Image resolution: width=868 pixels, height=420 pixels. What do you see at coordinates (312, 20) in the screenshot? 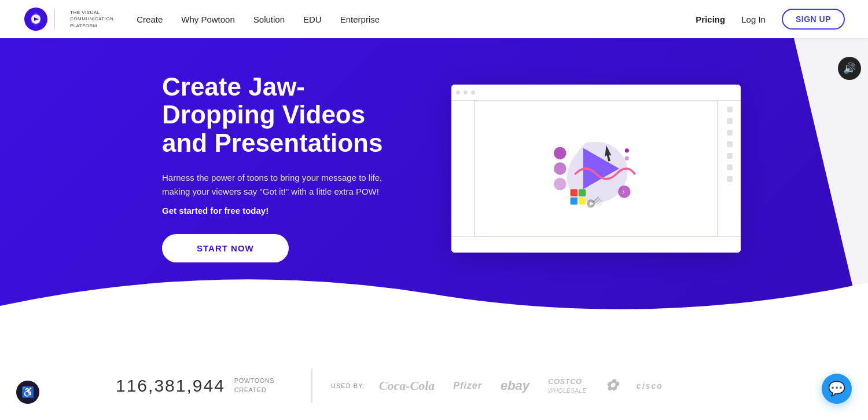
I see `nav-item-edu: EDU` at bounding box center [312, 20].